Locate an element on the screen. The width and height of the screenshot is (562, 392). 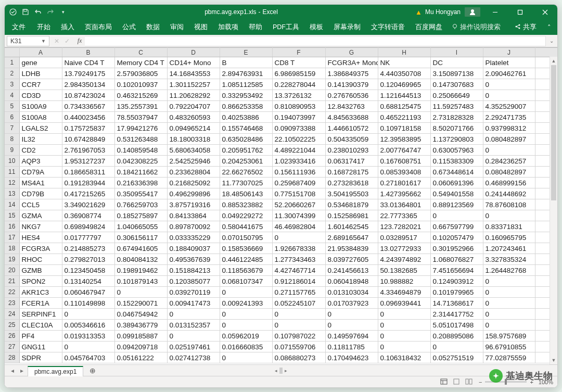
cell: CCL5 is located at coordinates (41, 205).